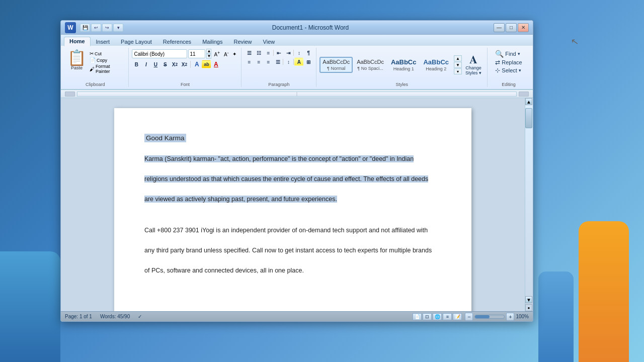 The width and height of the screenshot is (644, 362). Describe the element at coordinates (259, 53) in the screenshot. I see `number-list-button: ☷` at that location.